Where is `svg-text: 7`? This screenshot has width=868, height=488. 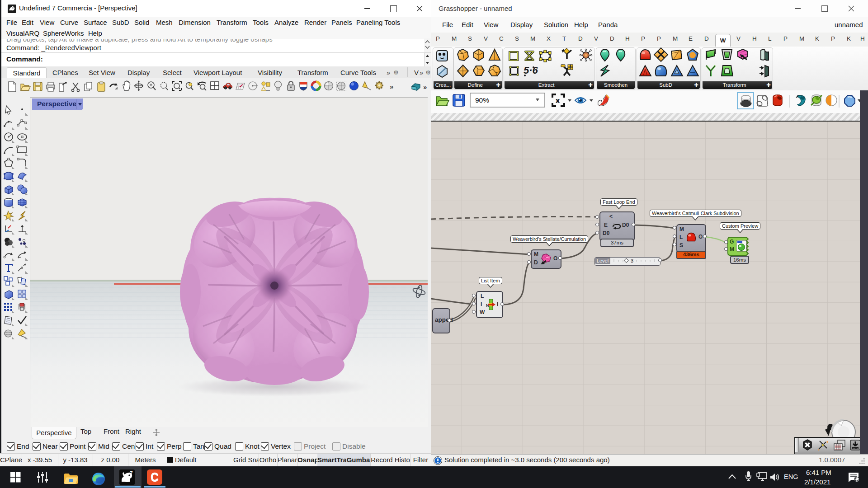 svg-text: 7 is located at coordinates (132, 473).